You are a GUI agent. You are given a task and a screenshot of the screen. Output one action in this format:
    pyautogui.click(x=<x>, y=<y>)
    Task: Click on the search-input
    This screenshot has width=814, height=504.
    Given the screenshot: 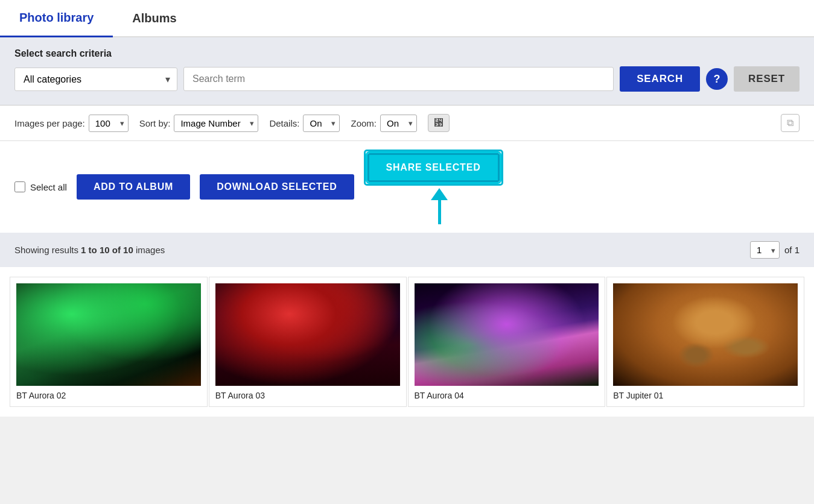 What is the action you would take?
    pyautogui.click(x=398, y=79)
    